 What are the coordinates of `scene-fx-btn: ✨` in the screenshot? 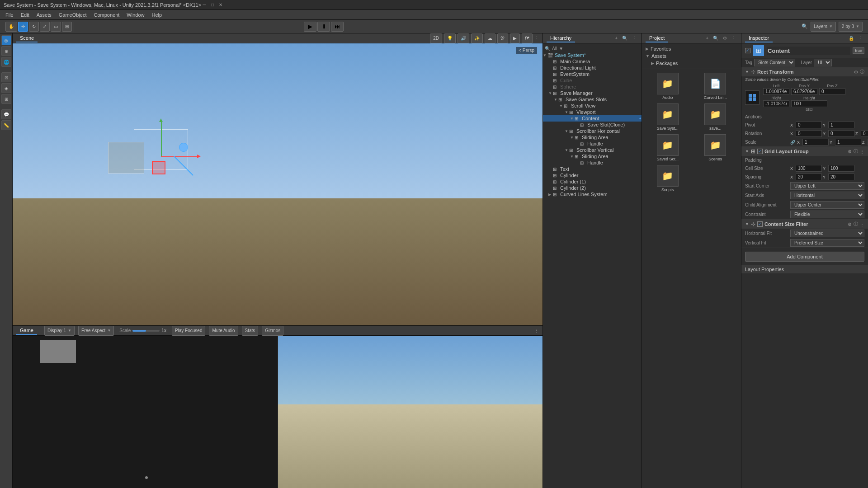 It's located at (477, 38).